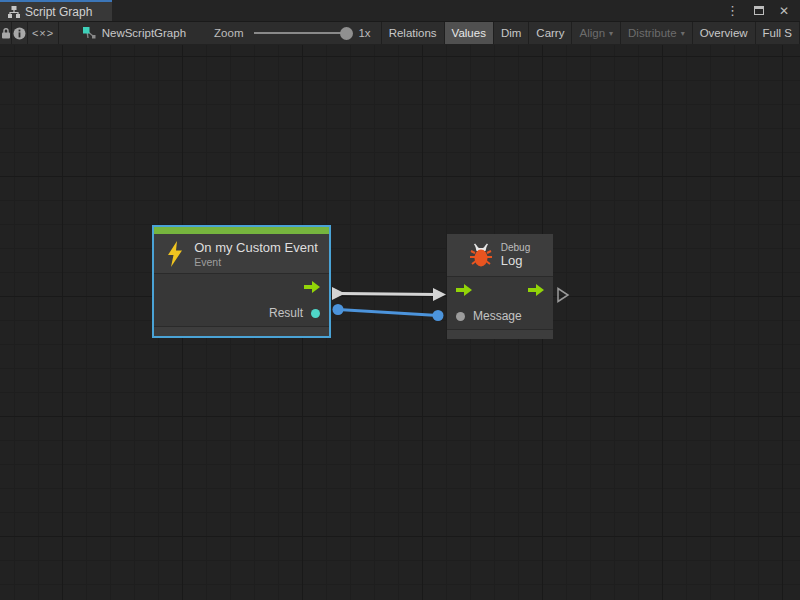  What do you see at coordinates (536, 290) in the screenshot?
I see `flow-output-arrow-icon` at bounding box center [536, 290].